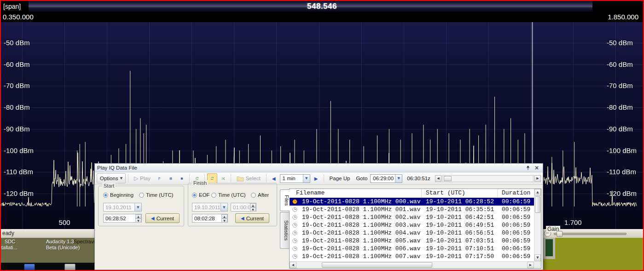  What do you see at coordinates (386, 179) in the screenshot?
I see `goto-time-combo: 06:29:00 ▼` at bounding box center [386, 179].